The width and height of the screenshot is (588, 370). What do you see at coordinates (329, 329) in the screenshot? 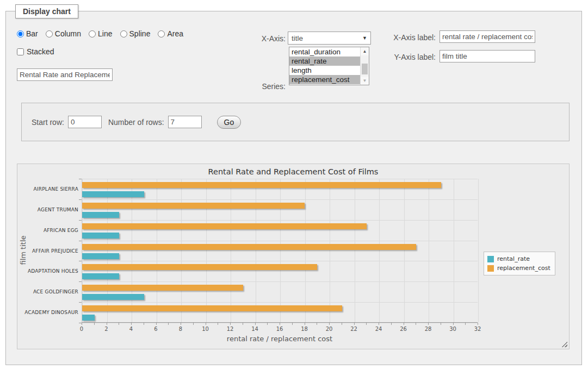
I see `x-tick-label: 20` at bounding box center [329, 329].